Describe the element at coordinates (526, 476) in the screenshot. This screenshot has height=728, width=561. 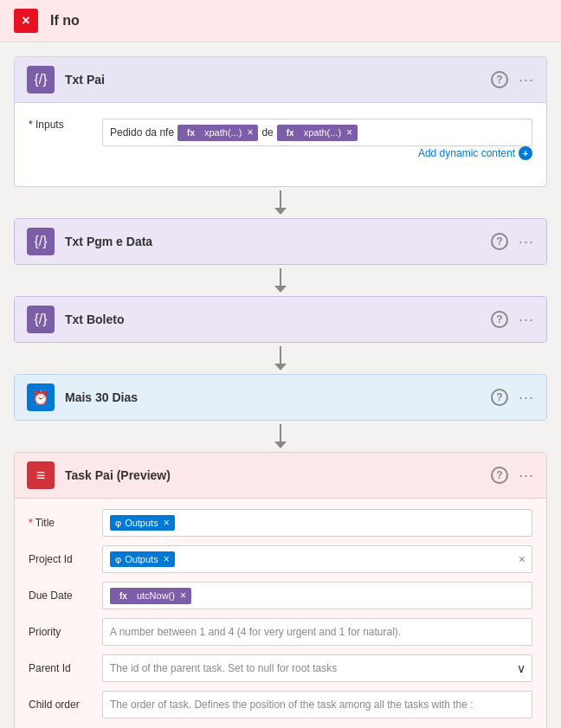
I see `task-pai-more-button: ···` at that location.